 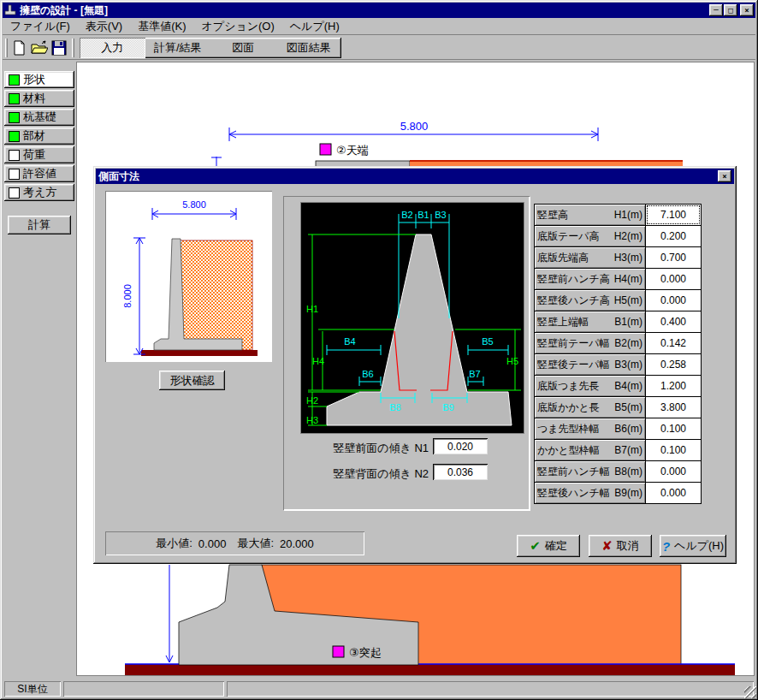 What do you see at coordinates (563, 322) in the screenshot?
I see `dim-name: 竪壁上端幅` at bounding box center [563, 322].